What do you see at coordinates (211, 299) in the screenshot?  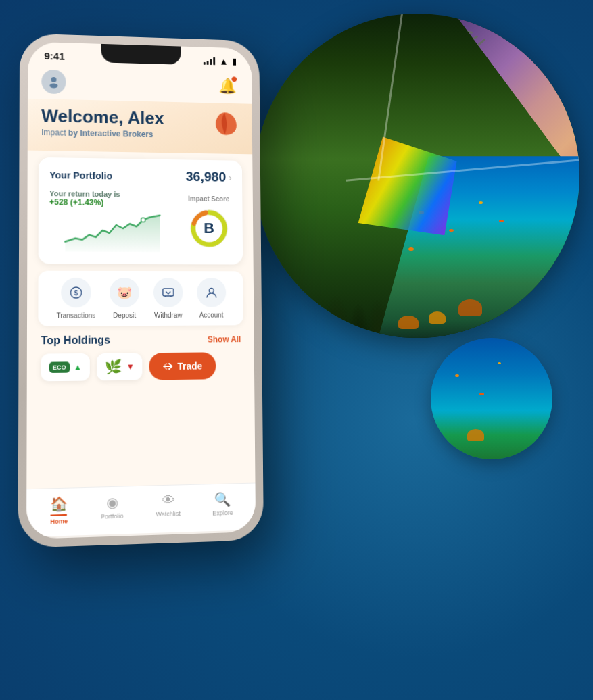 I see `action-account: Account` at bounding box center [211, 299].